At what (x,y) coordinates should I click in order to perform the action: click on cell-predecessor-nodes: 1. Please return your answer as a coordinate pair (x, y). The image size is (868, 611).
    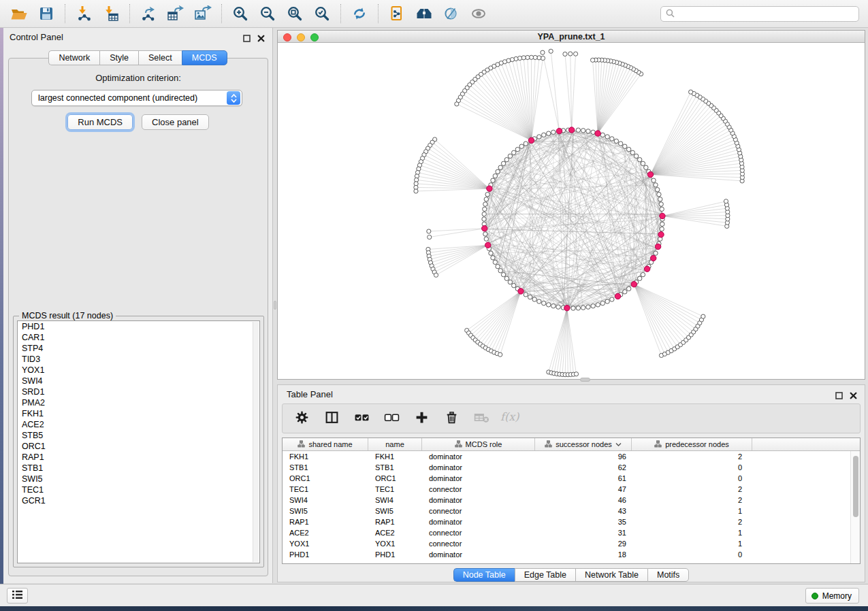
    Looking at the image, I should click on (692, 511).